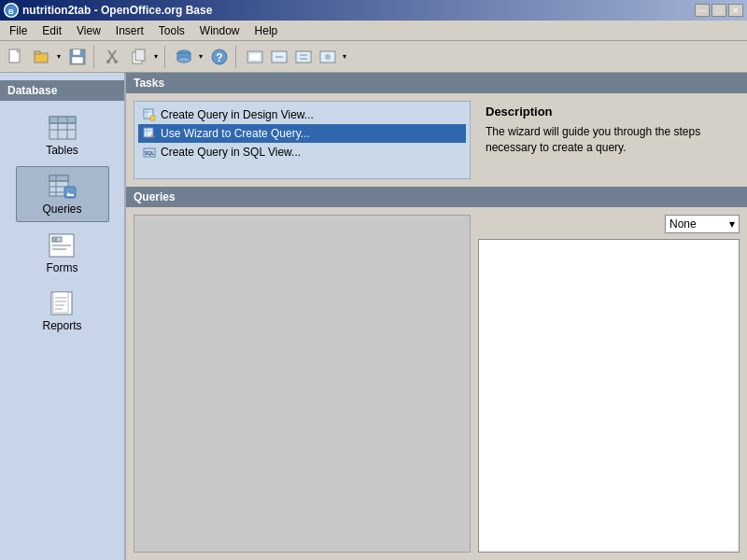  Describe the element at coordinates (172, 31) in the screenshot. I see `menu-item-tools: Tools` at that location.